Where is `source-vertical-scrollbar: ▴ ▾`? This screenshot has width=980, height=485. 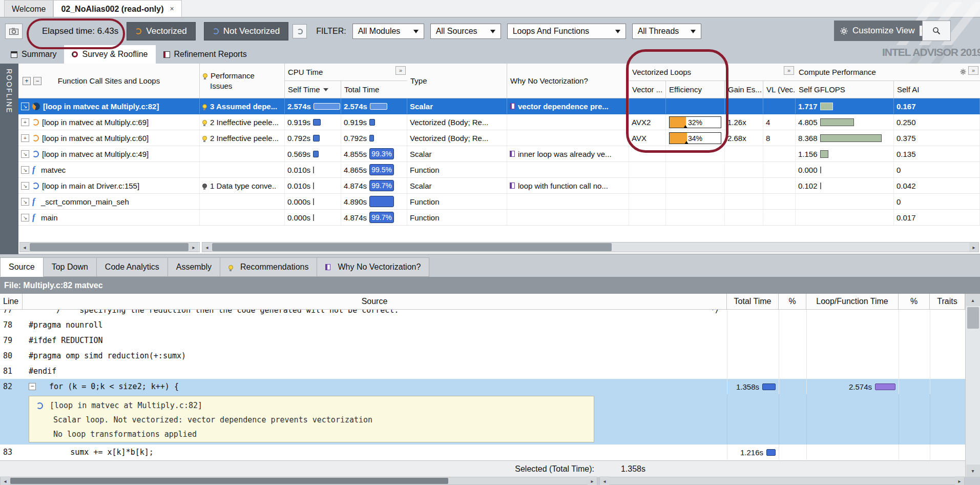 source-vertical-scrollbar: ▴ ▾ is located at coordinates (972, 386).